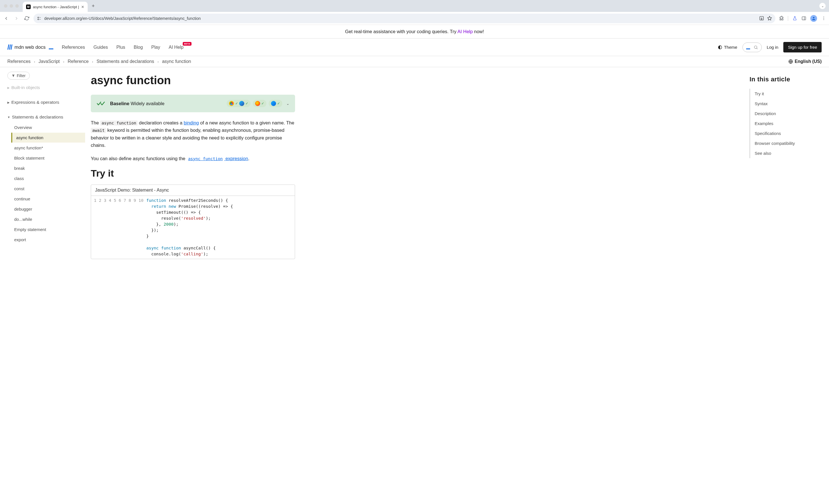 This screenshot has height=504, width=829. Describe the element at coordinates (191, 123) in the screenshot. I see `link-binding: binding` at that location.